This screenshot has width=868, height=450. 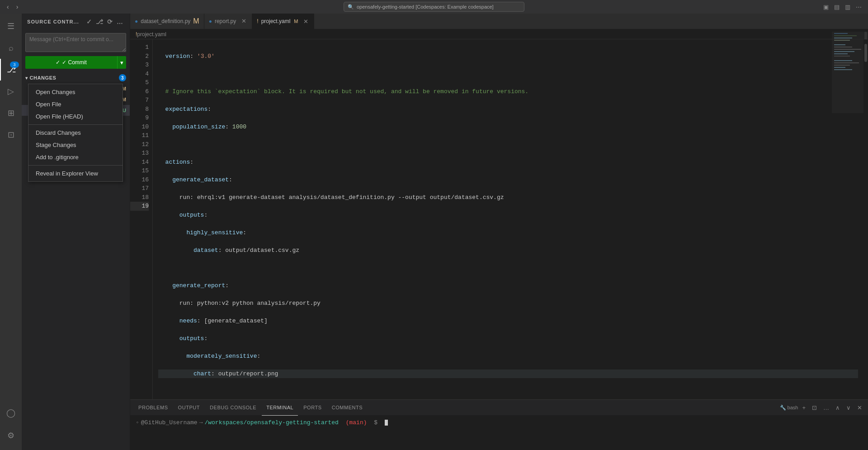 I want to click on panel-more-icon: …, so click(x=826, y=408).